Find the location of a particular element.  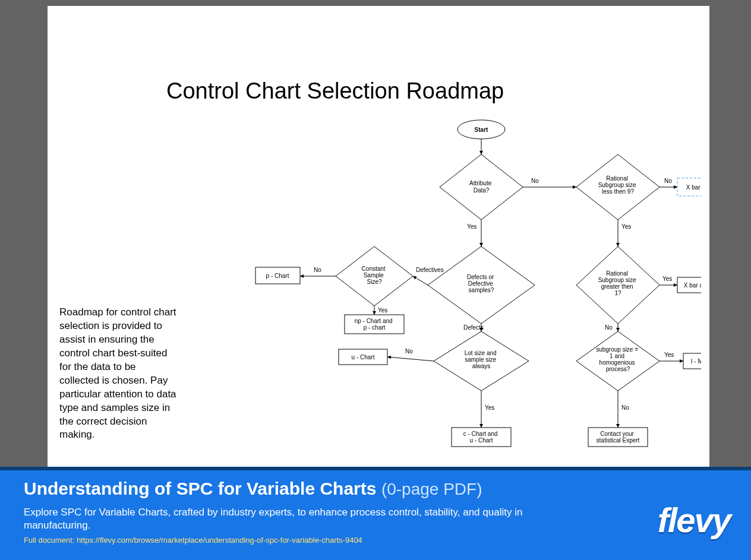

edge-lot-yes-label: Yes is located at coordinates (490, 407).